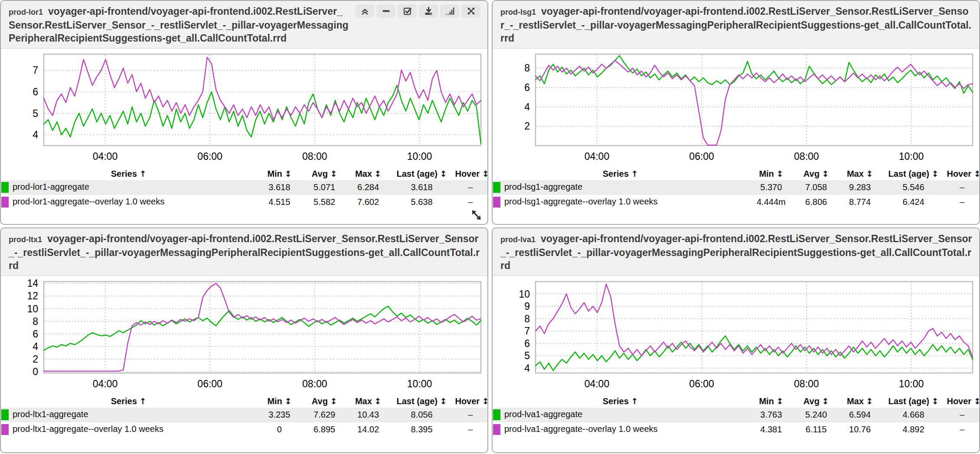  What do you see at coordinates (244, 333) in the screenshot?
I see `timeseries-chart: 0246810121404:0006:0008:0010:00` at bounding box center [244, 333].